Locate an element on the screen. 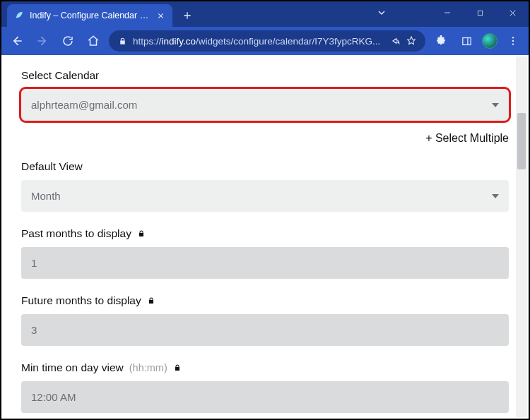  min-time-value: 12:00 AM is located at coordinates (54, 397).